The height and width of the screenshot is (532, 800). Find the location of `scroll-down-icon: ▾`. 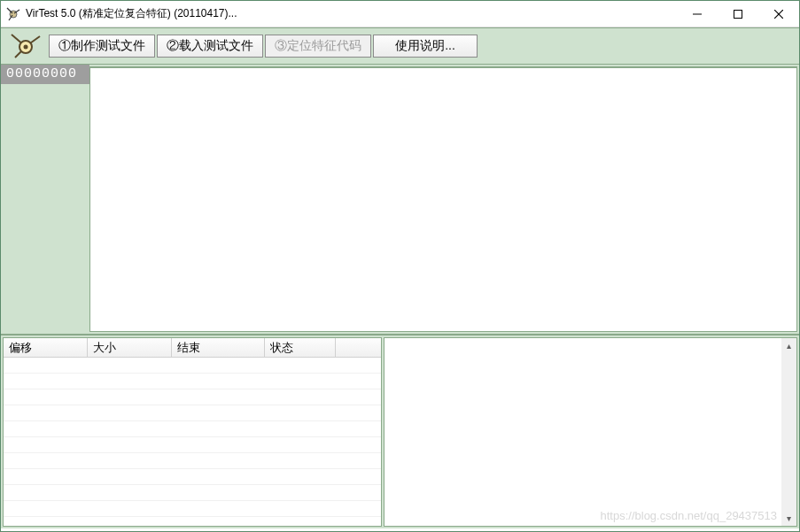

scroll-down-icon: ▾ is located at coordinates (788, 519).